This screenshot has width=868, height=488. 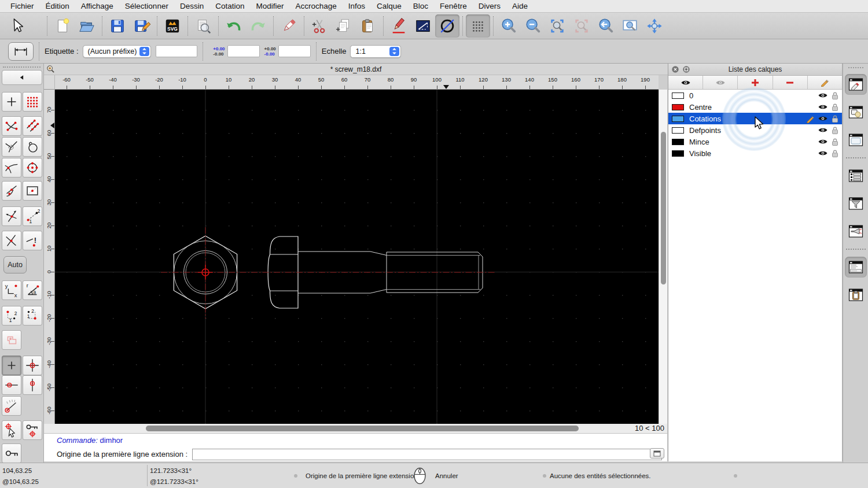 I want to click on show-all-layers-button, so click(x=686, y=82).